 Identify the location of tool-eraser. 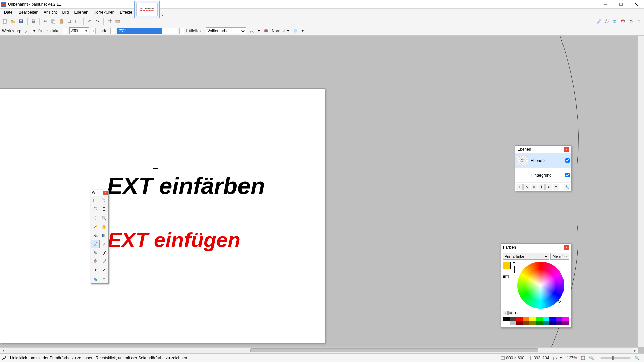
(104, 244).